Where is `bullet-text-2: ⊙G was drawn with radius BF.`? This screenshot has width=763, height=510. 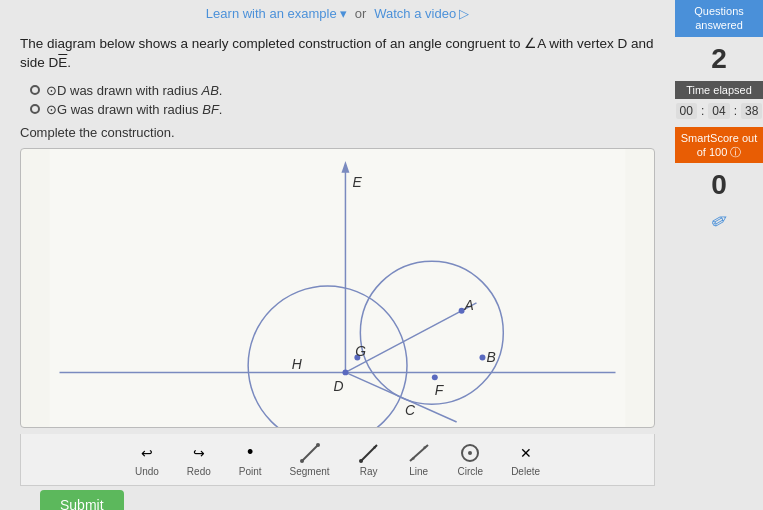 bullet-text-2: ⊙G was drawn with radius BF. is located at coordinates (134, 110).